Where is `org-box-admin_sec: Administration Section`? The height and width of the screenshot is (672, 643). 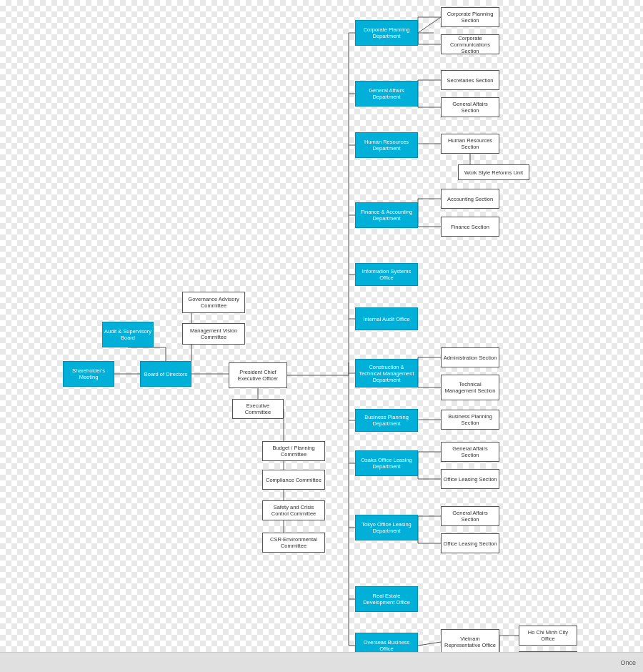 org-box-admin_sec: Administration Section is located at coordinates (470, 357).